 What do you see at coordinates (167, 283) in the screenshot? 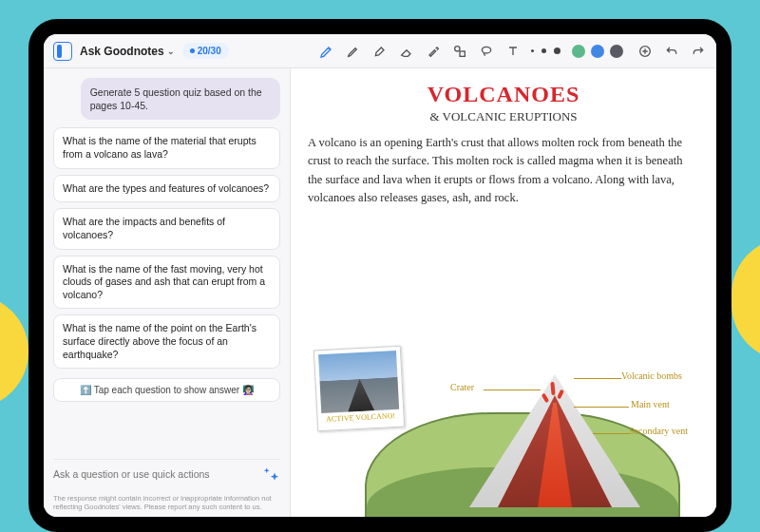
I see `quiz-question-card: What is the name of the fast moving, ver…` at bounding box center [167, 283].